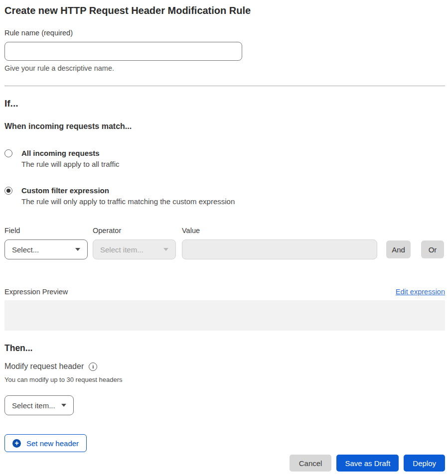 This screenshot has height=476, width=448. What do you see at coordinates (225, 68) in the screenshot?
I see `rule-name-helper: Give your rule a descriptive name.` at bounding box center [225, 68].